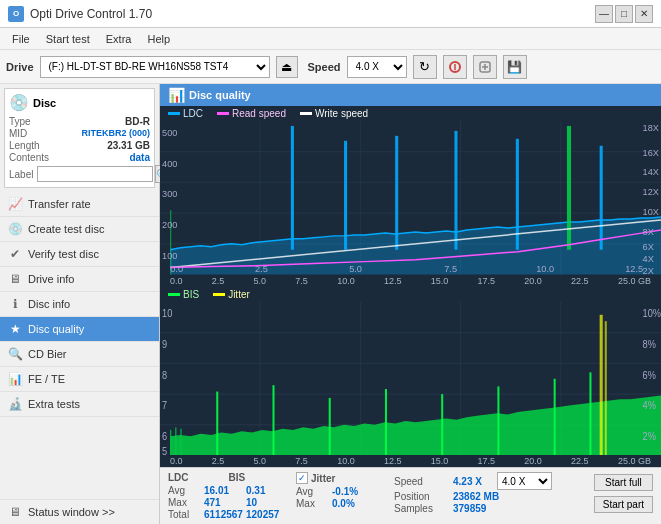 The height and width of the screenshot is (524, 661). I want to click on sidebar-item-cd-bier: 🔍 CD Bier, so click(80, 354).